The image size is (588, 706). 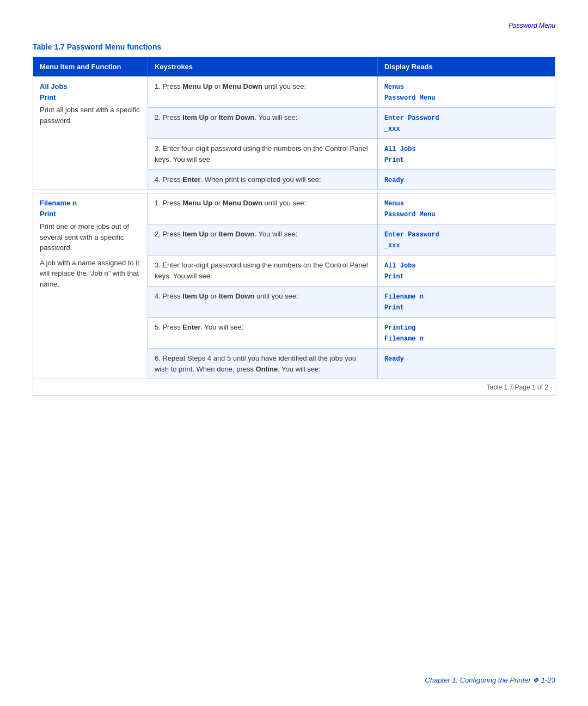 I want to click on page-header: Password Menu, so click(x=294, y=26).